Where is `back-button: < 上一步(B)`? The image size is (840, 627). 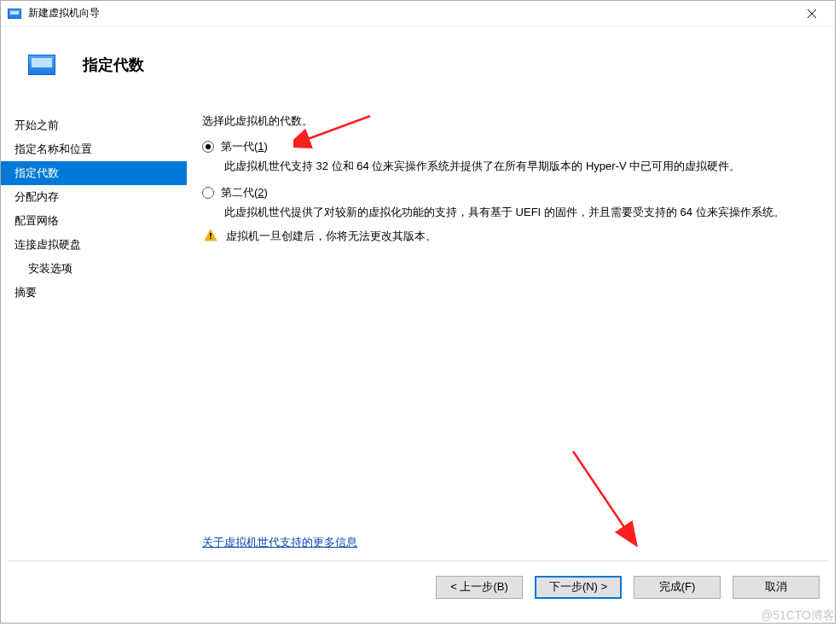 back-button: < 上一步(B) is located at coordinates (479, 587).